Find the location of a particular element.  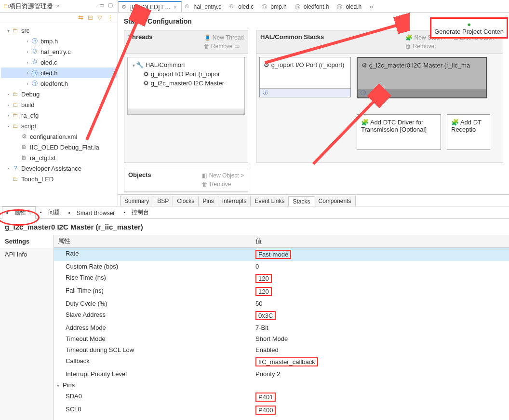

tree-item: ›🗀Debug is located at coordinates (59, 94).